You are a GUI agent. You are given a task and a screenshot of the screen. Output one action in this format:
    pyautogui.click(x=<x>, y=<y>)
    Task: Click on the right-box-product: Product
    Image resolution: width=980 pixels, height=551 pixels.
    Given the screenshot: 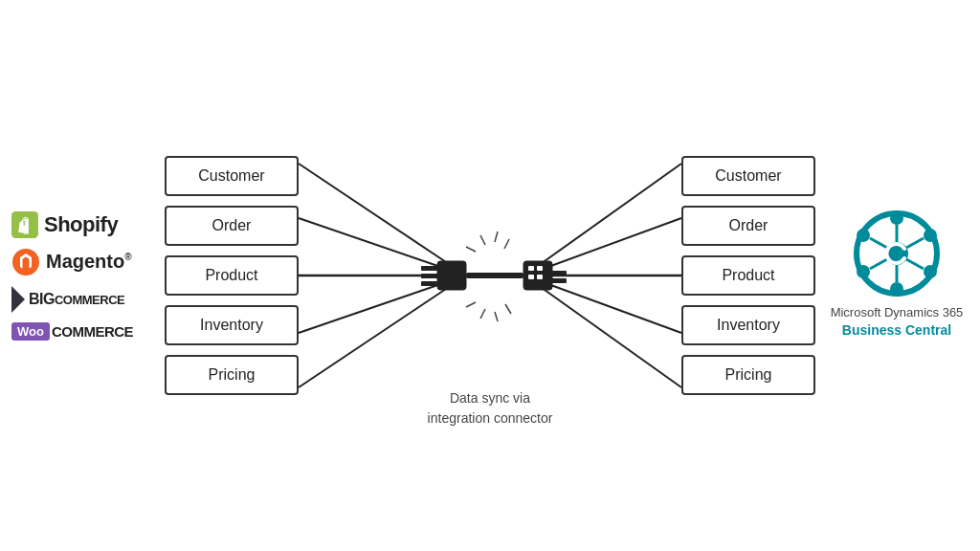 What is the action you would take?
    pyautogui.click(x=748, y=276)
    